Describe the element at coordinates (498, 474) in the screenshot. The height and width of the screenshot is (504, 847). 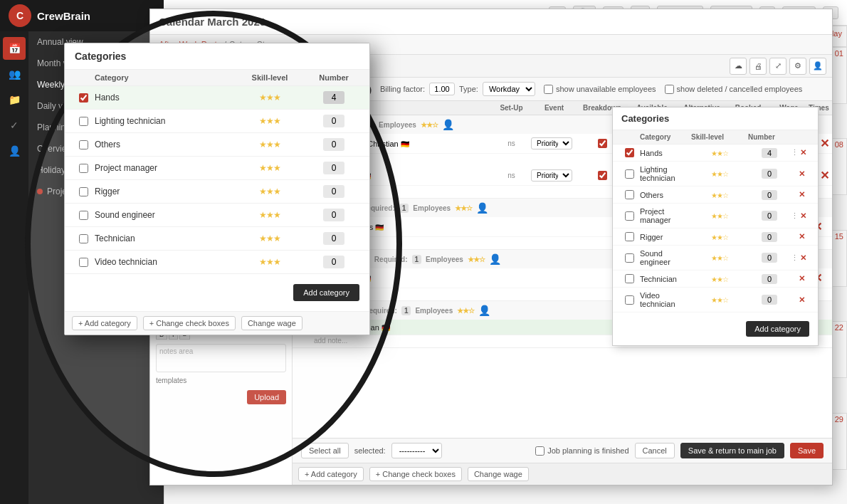
I see `change-wage-btn: Change wage` at that location.